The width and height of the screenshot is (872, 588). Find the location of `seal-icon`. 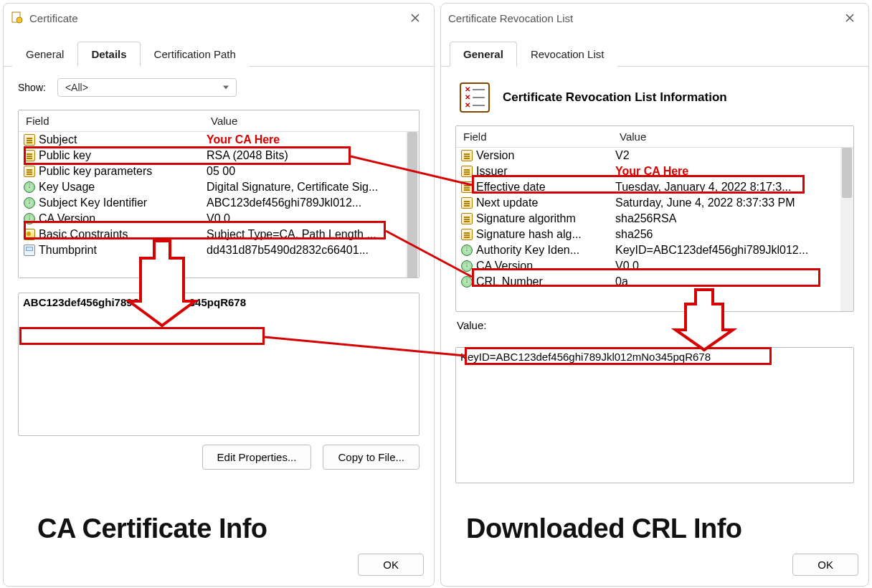

seal-icon is located at coordinates (29, 234).